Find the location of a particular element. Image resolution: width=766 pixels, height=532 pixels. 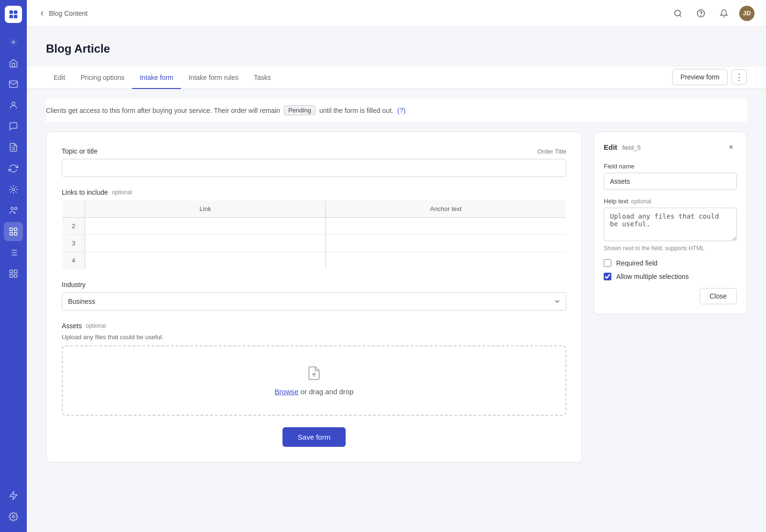

tabs-bar: Edit Pricing options Intake form Intake … is located at coordinates (396, 78).